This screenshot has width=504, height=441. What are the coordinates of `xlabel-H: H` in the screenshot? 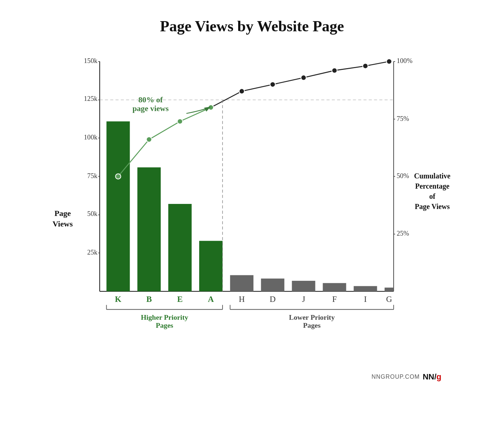 It's located at (242, 299).